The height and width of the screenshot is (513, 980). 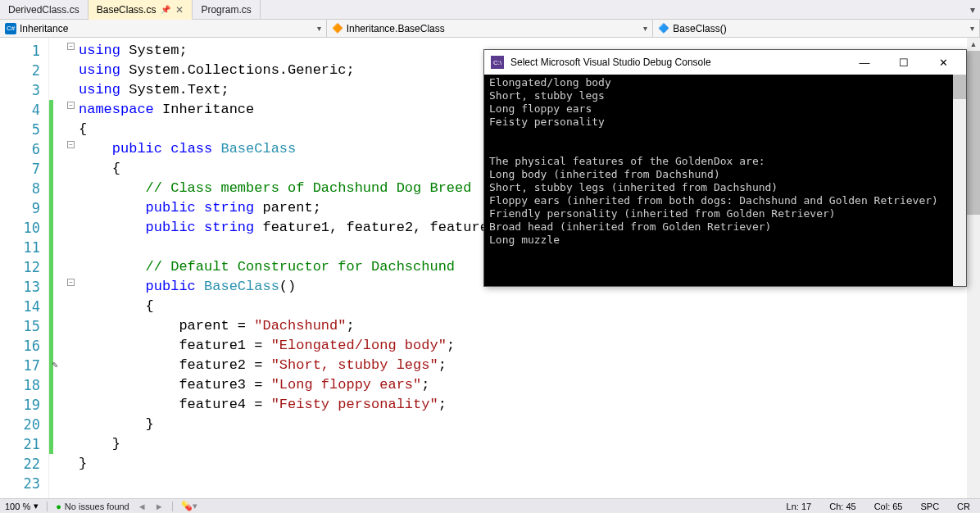 What do you see at coordinates (816, 28) in the screenshot?
I see `crumb-method: 🔷 BaseClass() ▾` at bounding box center [816, 28].